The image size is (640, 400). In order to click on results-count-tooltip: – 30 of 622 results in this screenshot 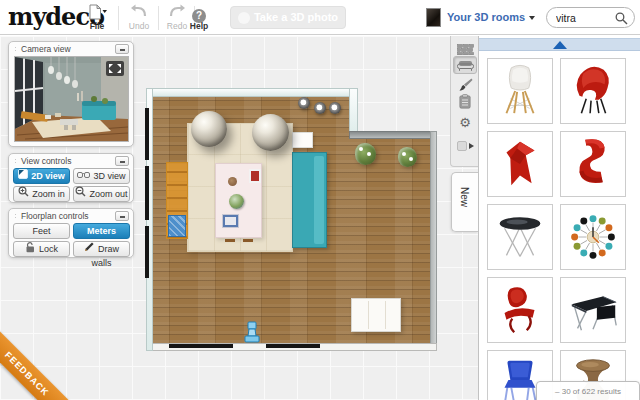, I will do `click(588, 390)`.